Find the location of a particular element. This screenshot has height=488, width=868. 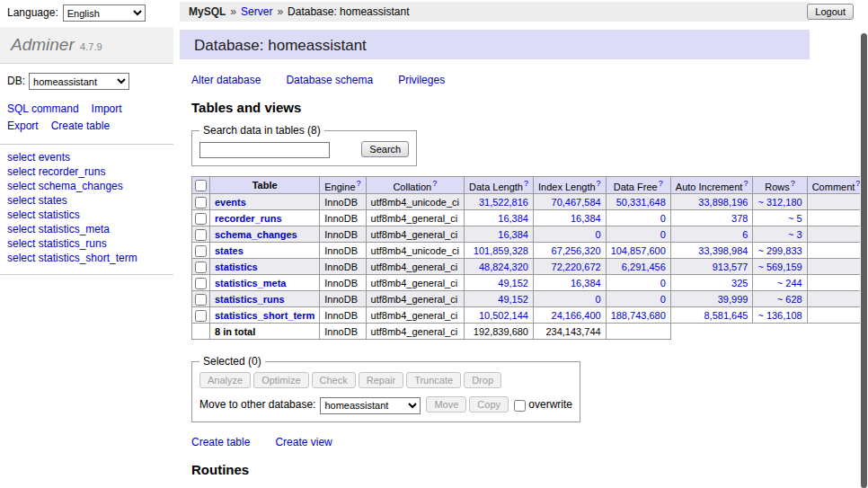

table-name-link: states is located at coordinates (229, 251).